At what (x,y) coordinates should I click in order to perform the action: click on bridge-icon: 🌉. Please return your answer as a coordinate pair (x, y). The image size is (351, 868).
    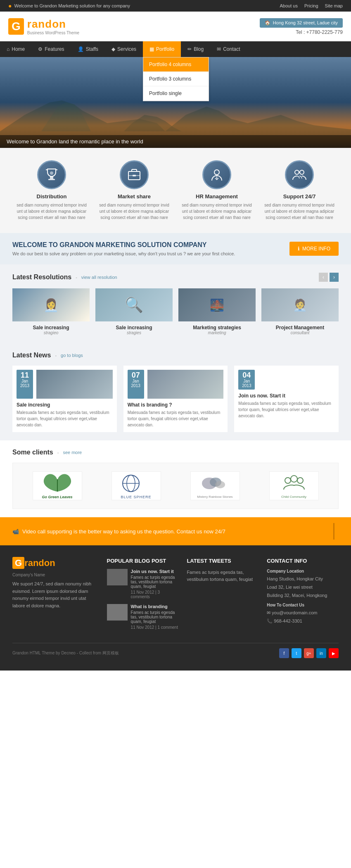
    Looking at the image, I should click on (217, 305).